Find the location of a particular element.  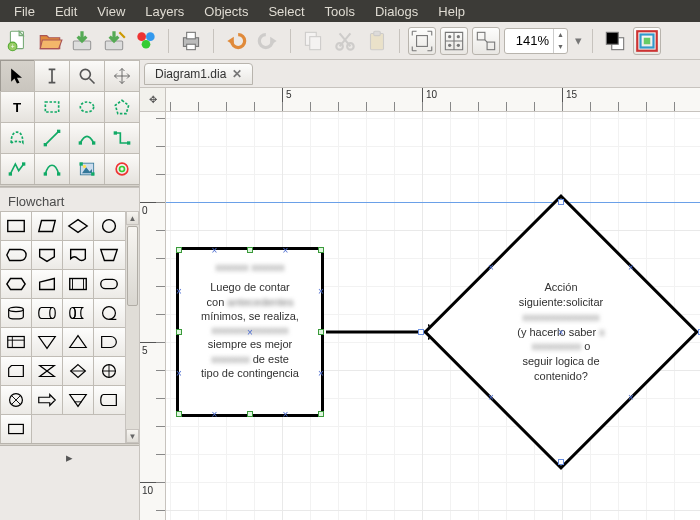

shape-disk is located at coordinates (16, 313).